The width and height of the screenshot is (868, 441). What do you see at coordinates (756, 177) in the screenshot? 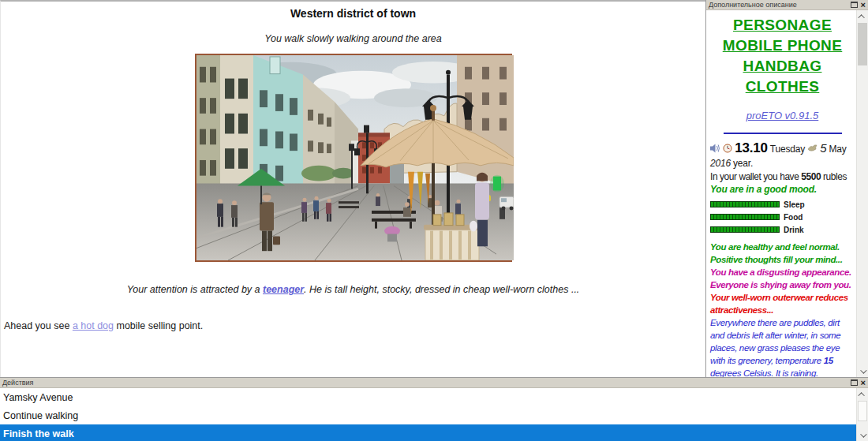
I see `wallet-text-pre: In your wallet you have` at bounding box center [756, 177].